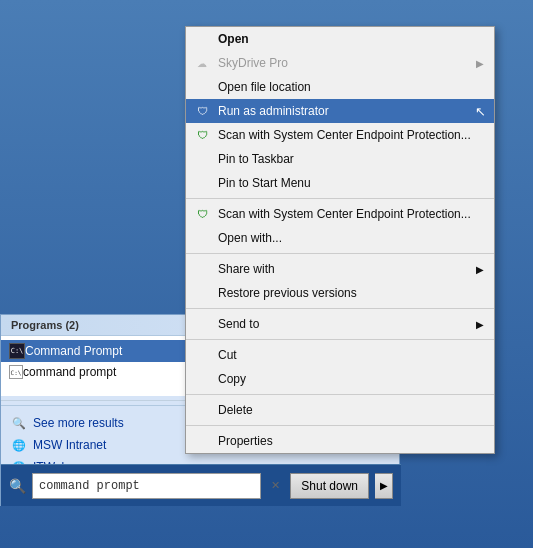 Image resolution: width=533 pixels, height=548 pixels. What do you see at coordinates (344, 135) in the screenshot?
I see `ctx-scan1-label: Scan with System Center Endpoint Protect…` at bounding box center [344, 135].